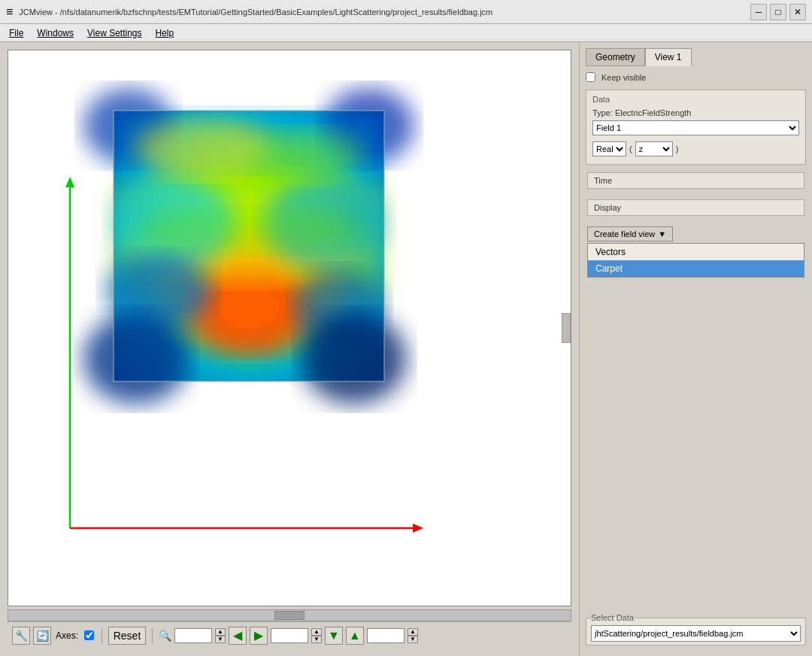 This screenshot has height=656, width=812. Describe the element at coordinates (289, 615) in the screenshot. I see `h-scrollbar` at that location.